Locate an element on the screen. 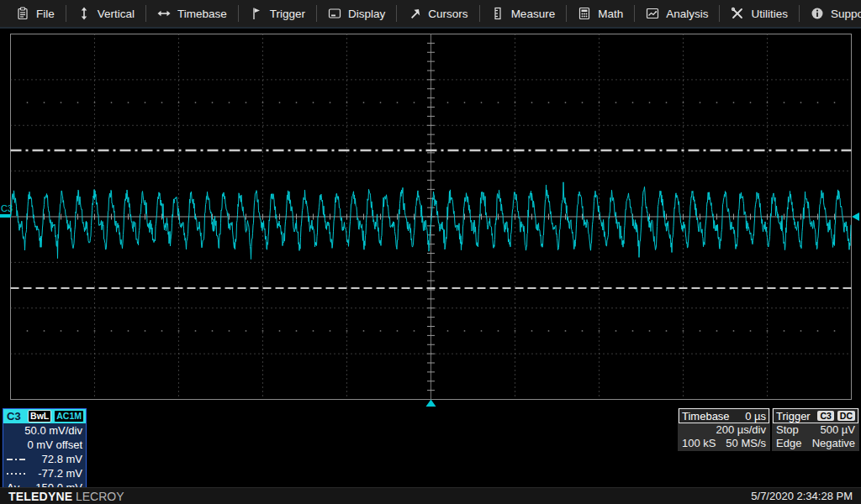  support-info-icon is located at coordinates (817, 13).